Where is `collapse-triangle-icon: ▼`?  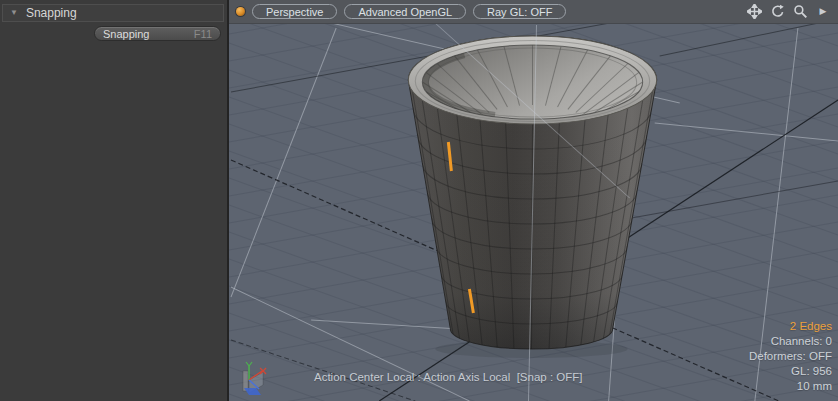
collapse-triangle-icon: ▼ is located at coordinates (14, 13).